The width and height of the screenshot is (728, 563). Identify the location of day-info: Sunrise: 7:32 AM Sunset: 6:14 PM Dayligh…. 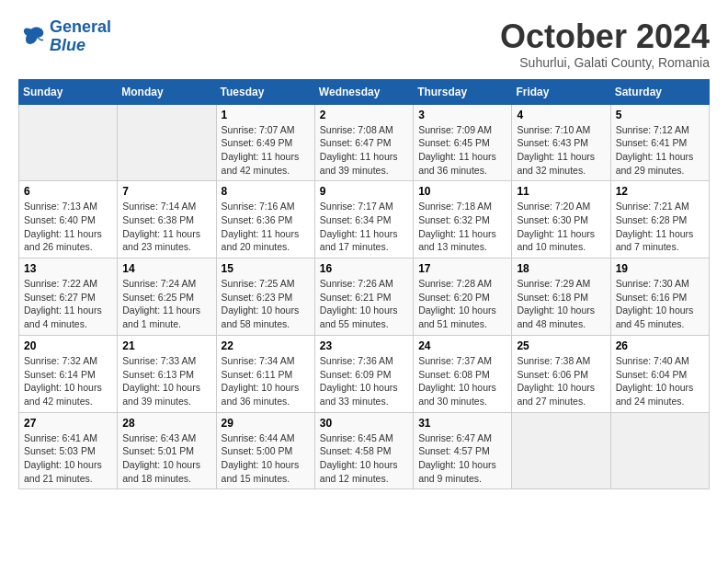
(68, 381).